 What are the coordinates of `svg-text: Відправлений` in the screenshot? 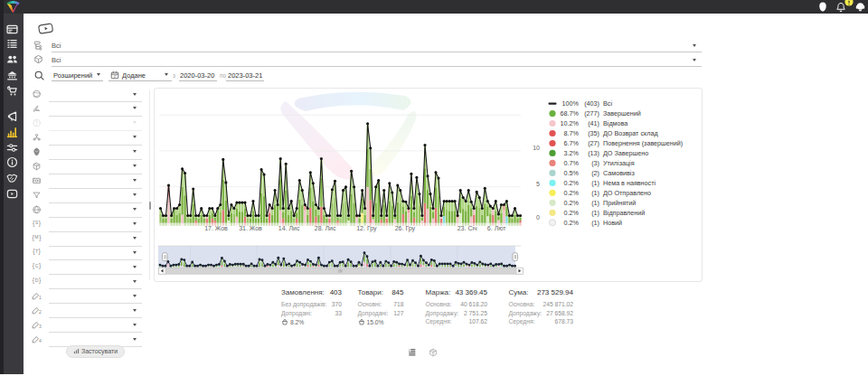 It's located at (624, 213).